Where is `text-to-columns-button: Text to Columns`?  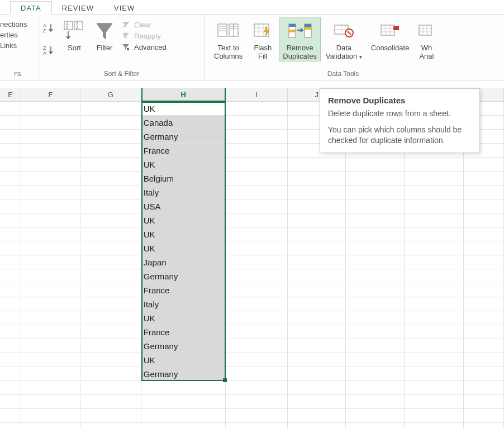 text-to-columns-button: Text to Columns is located at coordinates (228, 39).